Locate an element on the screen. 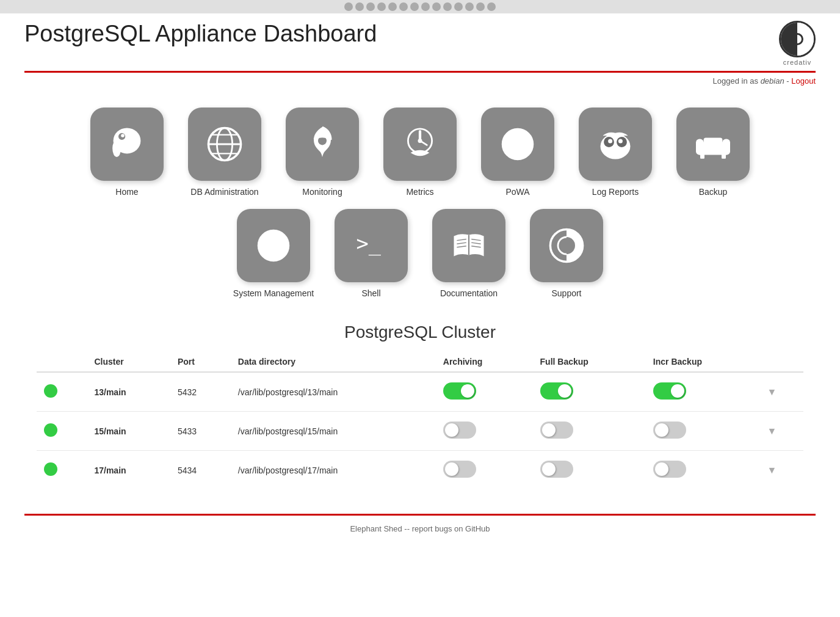 This screenshot has width=840, height=617. app-db-admin: DB Administration is located at coordinates (225, 152).